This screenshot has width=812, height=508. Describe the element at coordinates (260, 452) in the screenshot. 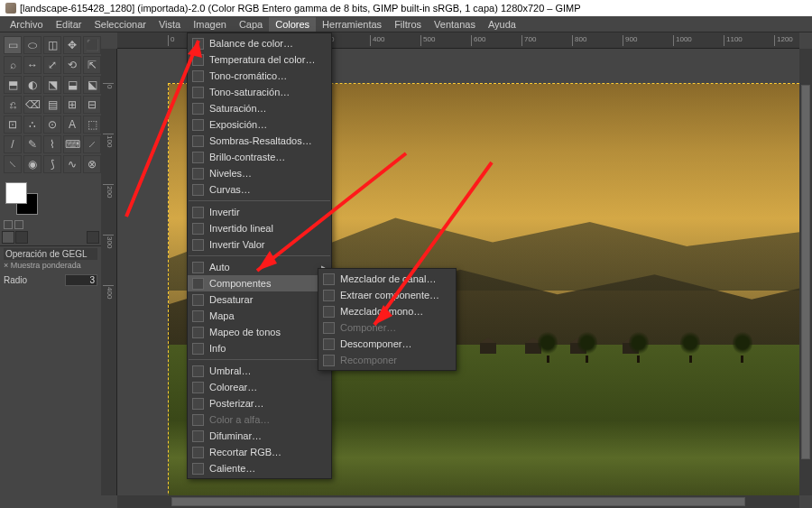

I see `menu-item: Recortar RGB…` at that location.